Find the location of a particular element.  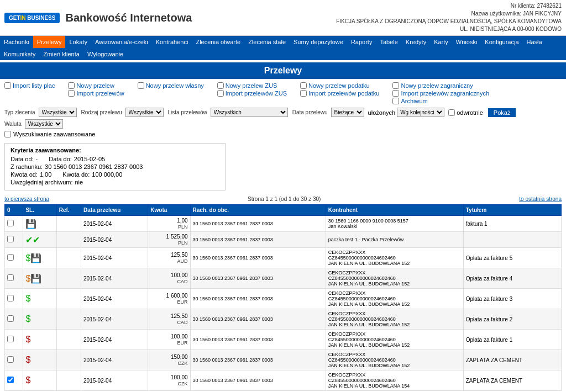

import-listy-link: Import listy płac is located at coordinates (34, 86).